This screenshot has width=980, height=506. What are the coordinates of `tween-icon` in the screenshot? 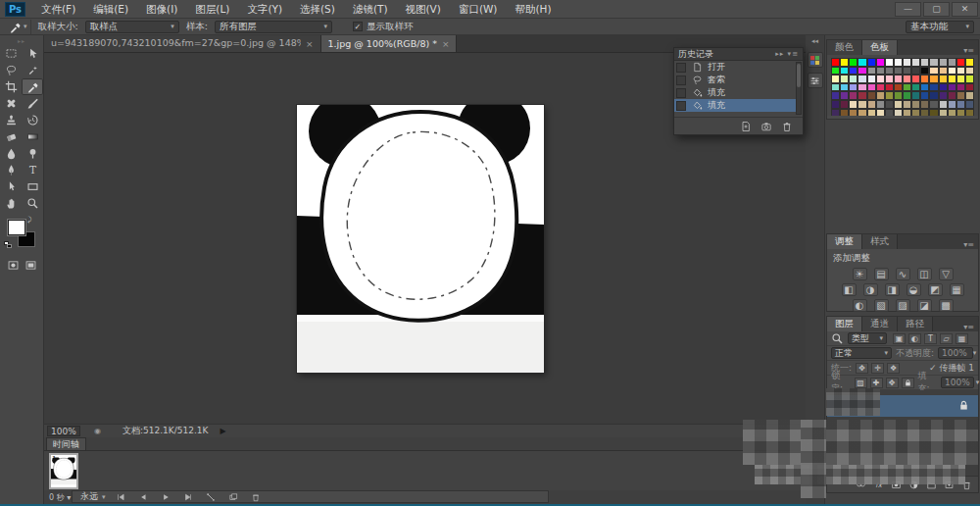 It's located at (211, 497).